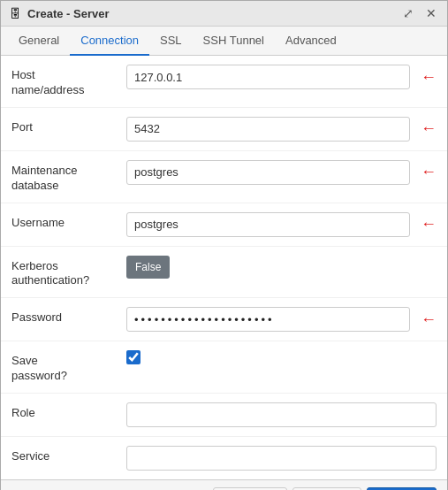 The width and height of the screenshot is (448, 490). What do you see at coordinates (224, 177) in the screenshot?
I see `maintenance-db-row: Maintenancedatabase ←` at bounding box center [224, 177].